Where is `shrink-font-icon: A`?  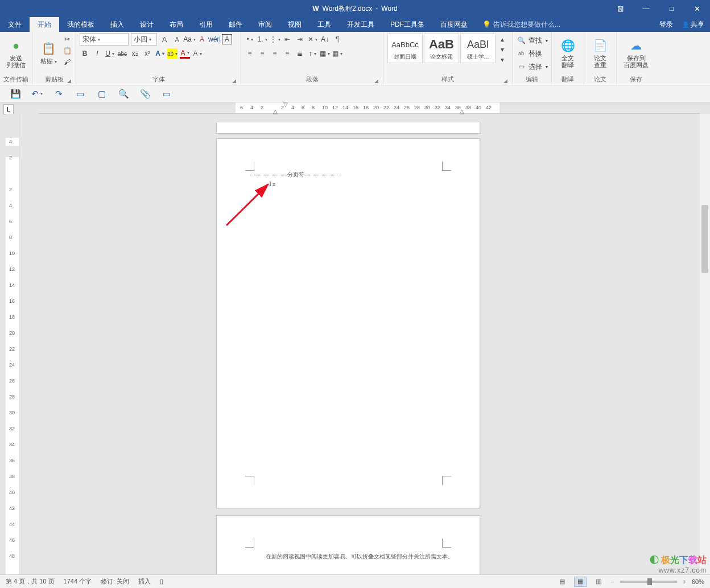 shrink-font-icon: A is located at coordinates (177, 39).